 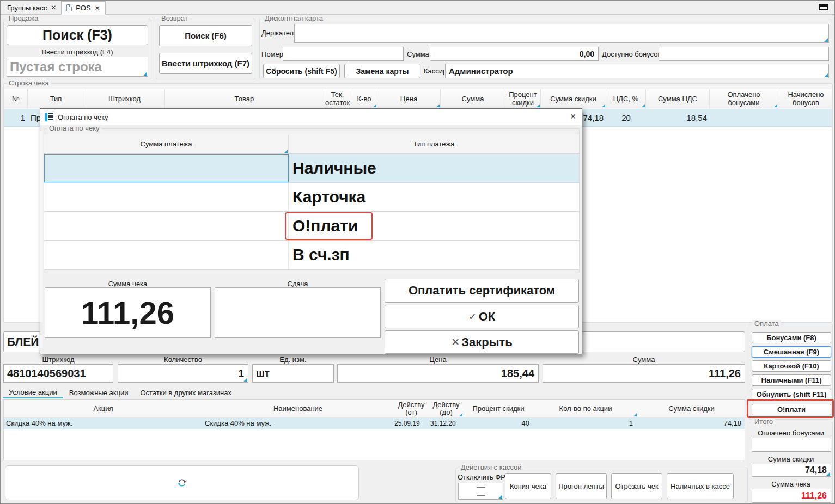 I want to click on ok-button: ✓ ОК, so click(x=482, y=317).